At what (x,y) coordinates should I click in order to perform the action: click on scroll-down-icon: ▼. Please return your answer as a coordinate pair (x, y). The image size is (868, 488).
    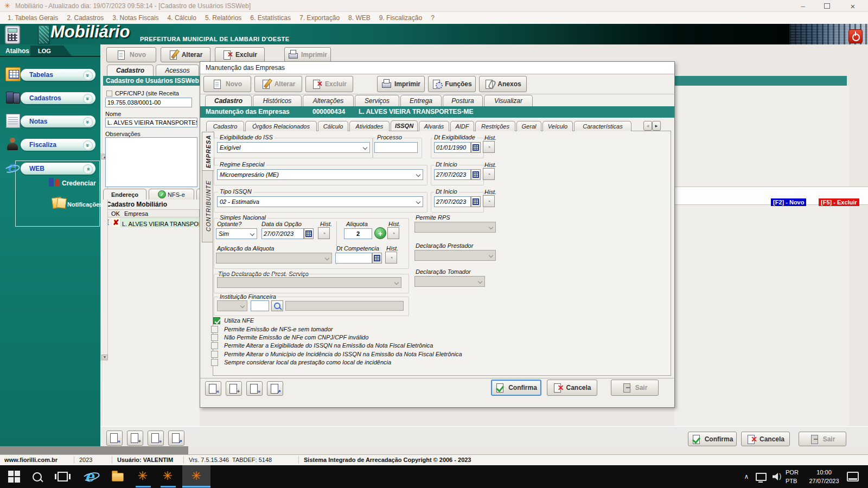
    Looking at the image, I should click on (105, 357).